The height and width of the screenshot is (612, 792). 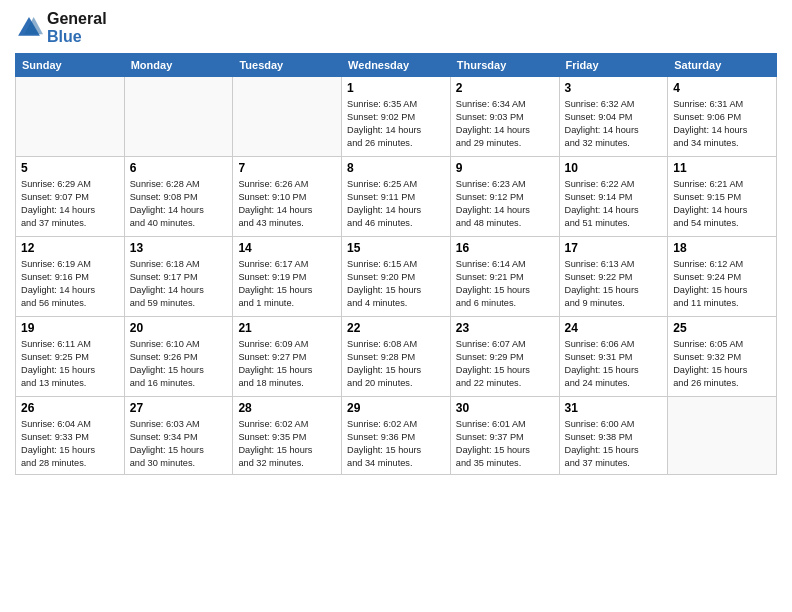 I want to click on calendar-cell: 31Sunrise: 6:00 AM Sunset: 9:38 PM Dayli…, so click(x=614, y=436).